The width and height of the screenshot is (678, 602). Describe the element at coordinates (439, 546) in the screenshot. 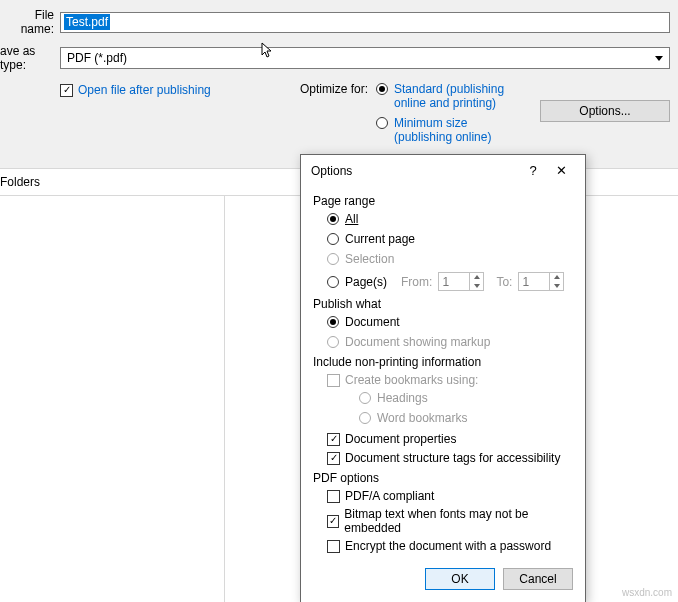

I see `encrypt-checkbox: Encrypt the document with a password` at that location.